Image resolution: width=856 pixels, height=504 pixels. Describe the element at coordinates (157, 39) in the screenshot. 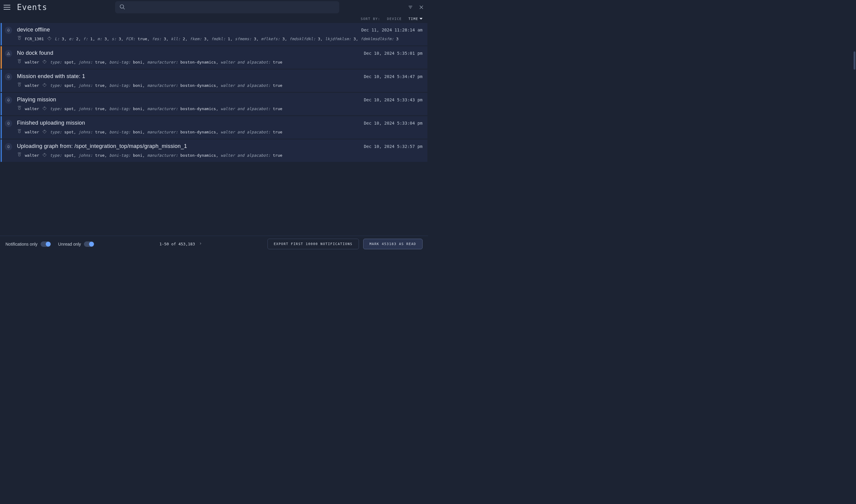

I see `tag-key: fes:` at that location.